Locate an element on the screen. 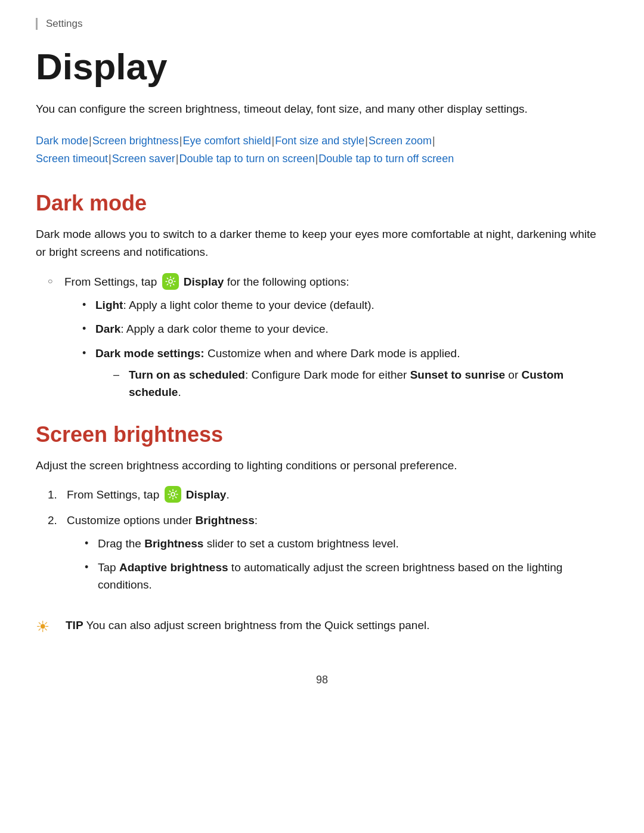  dark-mode-circle-content: From Settings, tap Display for the follo… is located at coordinates (336, 343).